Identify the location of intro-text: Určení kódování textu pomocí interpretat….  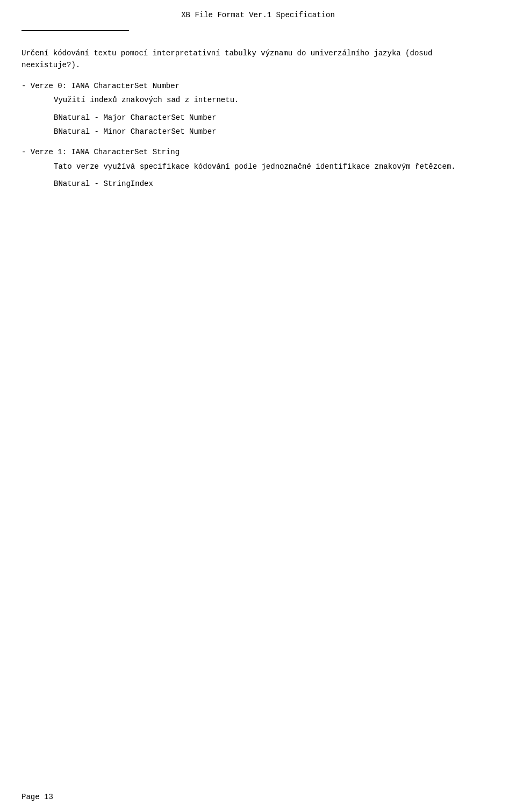
(227, 59).